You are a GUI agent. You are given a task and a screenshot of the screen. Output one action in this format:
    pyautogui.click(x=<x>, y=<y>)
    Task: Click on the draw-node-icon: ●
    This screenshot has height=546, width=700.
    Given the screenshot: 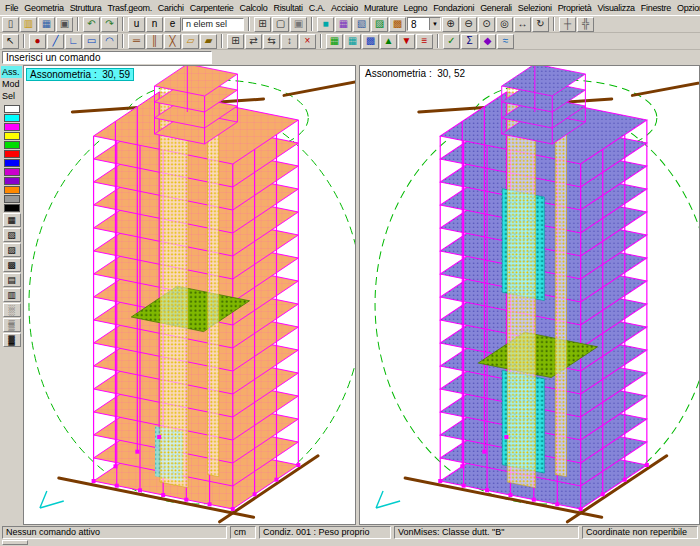 What is the action you would take?
    pyautogui.click(x=38, y=42)
    